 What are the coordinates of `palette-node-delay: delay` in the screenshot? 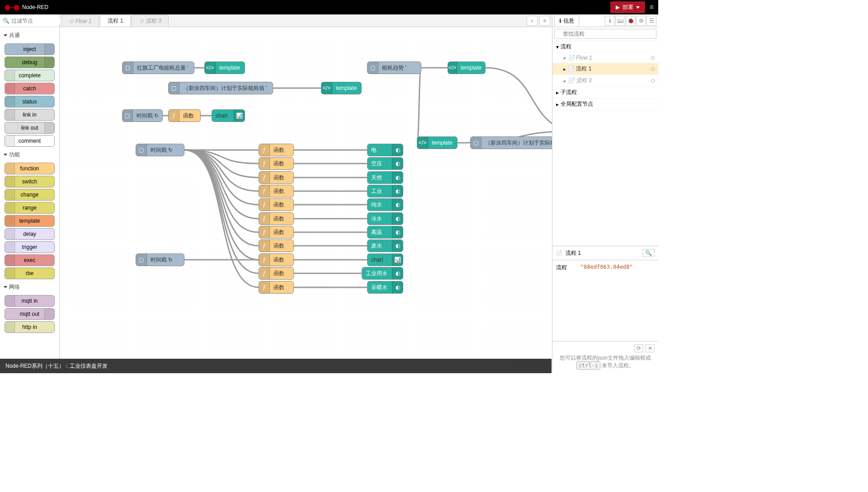 It's located at (30, 234).